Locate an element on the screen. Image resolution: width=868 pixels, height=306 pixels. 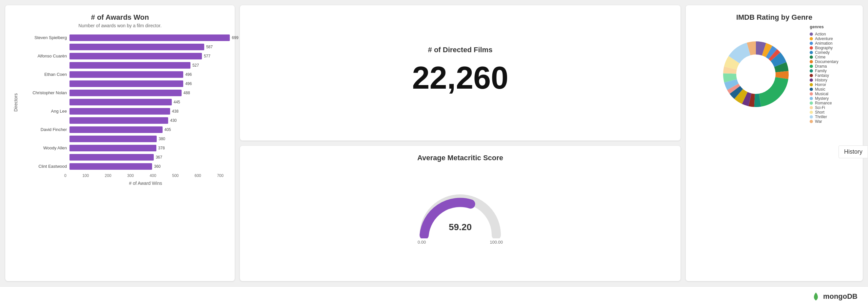
bar-row: 496 is located at coordinates (129, 84).